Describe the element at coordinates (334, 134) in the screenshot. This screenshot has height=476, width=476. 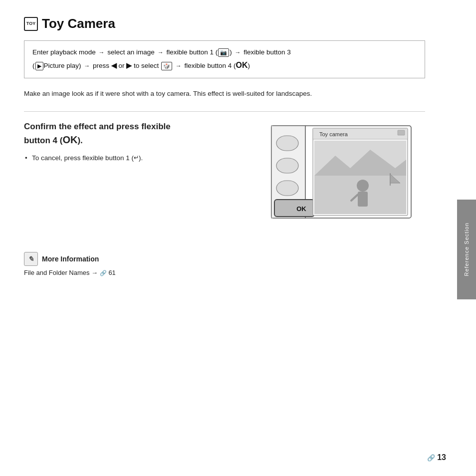
I see `svg-text: Toy camera` at that location.